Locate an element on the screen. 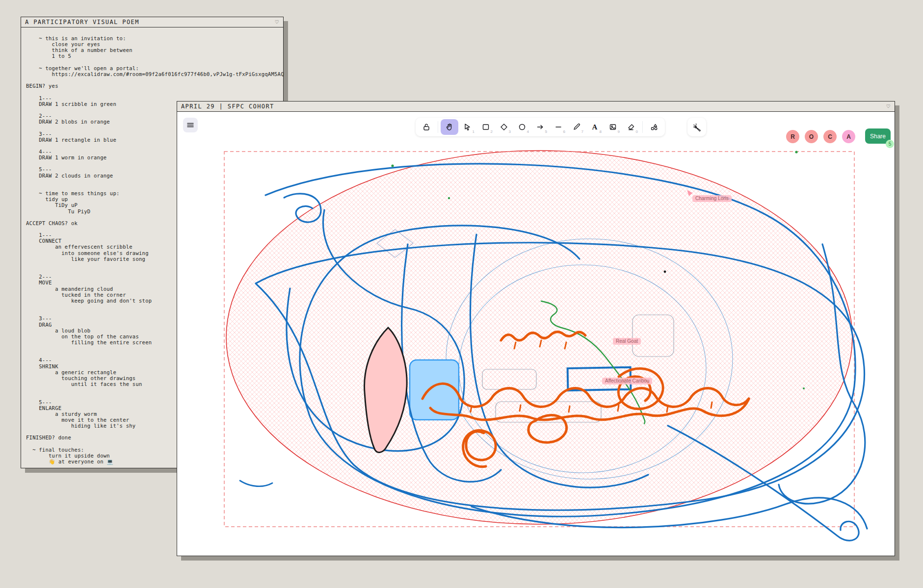 This screenshot has height=588, width=923. tool-shortcut: 5 is located at coordinates (546, 131).